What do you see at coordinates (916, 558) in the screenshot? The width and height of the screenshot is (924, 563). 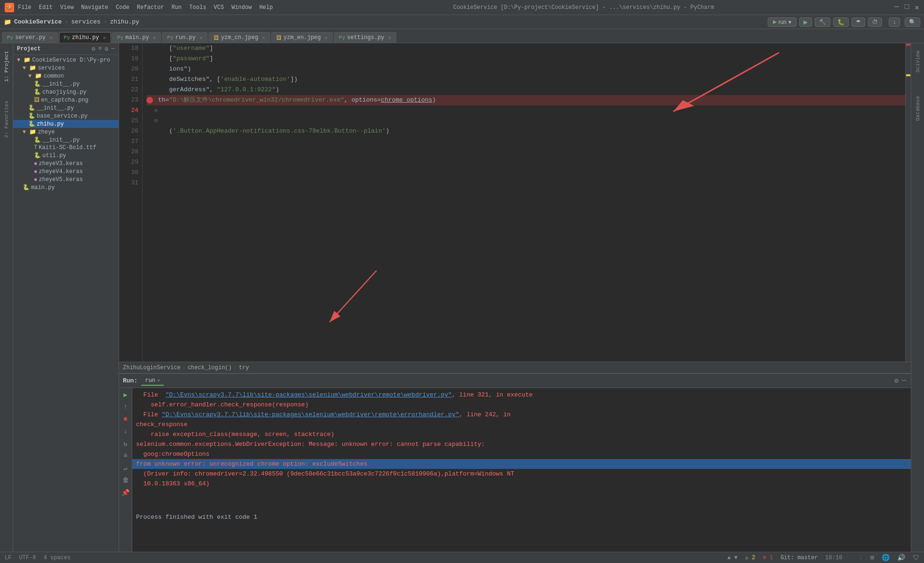 I see `taskbar-shield: 🛡` at bounding box center [916, 558].